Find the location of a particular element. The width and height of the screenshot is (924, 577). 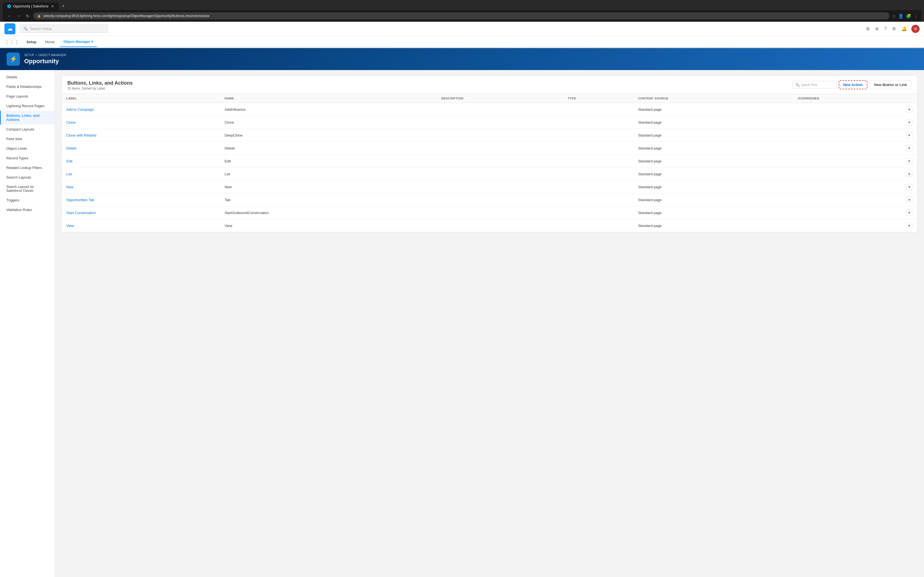

breadcrumb-setup-link: SETUP is located at coordinates (29, 55).